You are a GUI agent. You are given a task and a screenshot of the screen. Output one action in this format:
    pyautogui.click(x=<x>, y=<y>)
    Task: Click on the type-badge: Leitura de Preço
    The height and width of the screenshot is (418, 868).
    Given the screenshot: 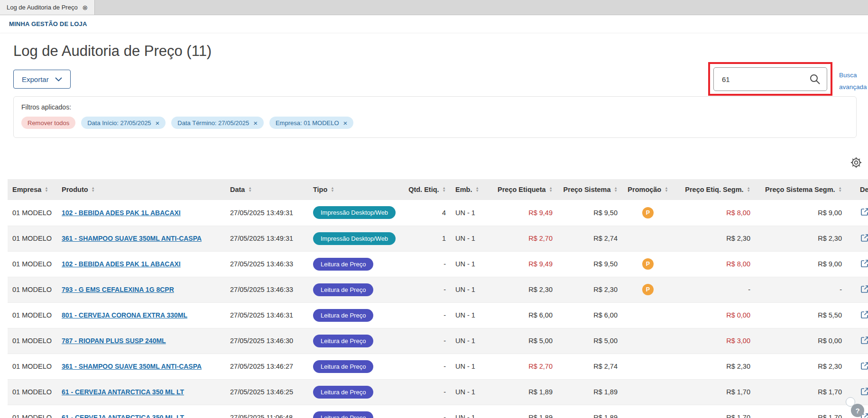 What is the action you would take?
    pyautogui.click(x=343, y=264)
    